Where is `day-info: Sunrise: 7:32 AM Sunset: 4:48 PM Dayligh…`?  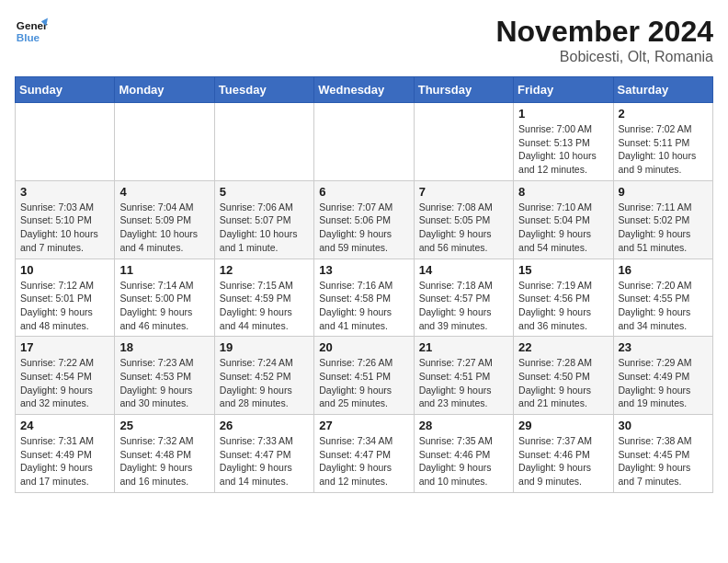 day-info: Sunrise: 7:32 AM Sunset: 4:48 PM Dayligh… is located at coordinates (164, 462).